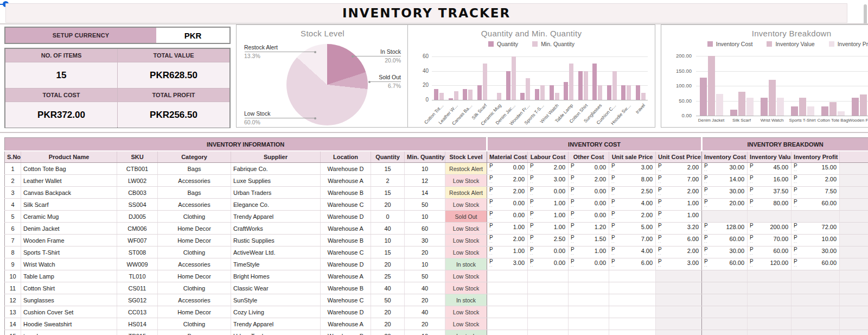 This screenshot has height=335, width=868. What do you see at coordinates (276, 217) in the screenshot?
I see `cell-supplier: Trendy Apparel` at bounding box center [276, 217].